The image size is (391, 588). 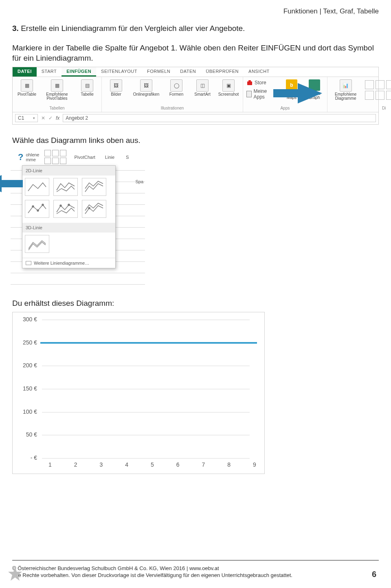 What do you see at coordinates (331, 11) in the screenshot?
I see `breadcrumb: Funktionen | Text, Graf, Tabelle` at bounding box center [331, 11].